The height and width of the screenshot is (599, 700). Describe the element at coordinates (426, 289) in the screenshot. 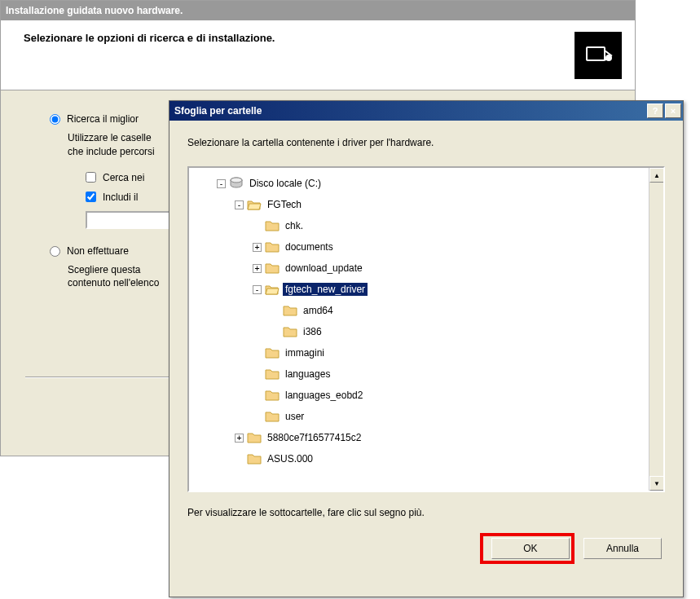

I see `tree-row: -fgtech_new_driver` at that location.